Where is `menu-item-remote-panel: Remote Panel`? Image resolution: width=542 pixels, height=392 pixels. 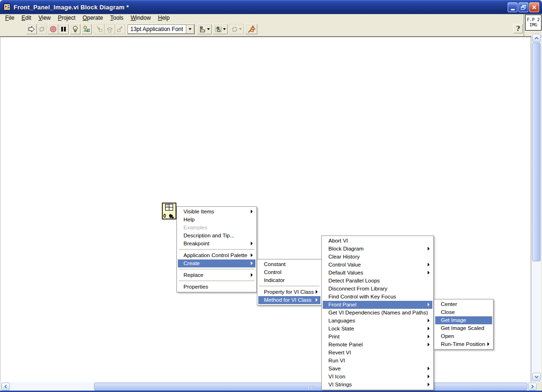
menu-item-remote-panel: Remote Panel is located at coordinates (377, 345).